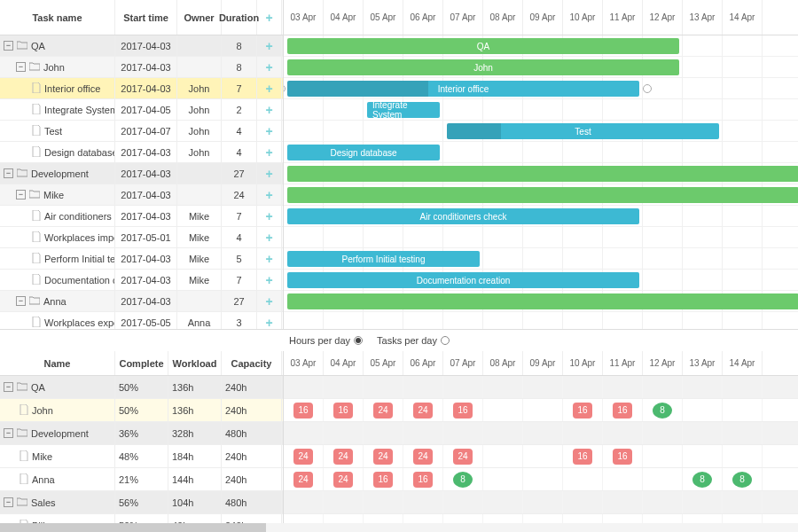  I want to click on gantt-bar: Design database, so click(364, 153).